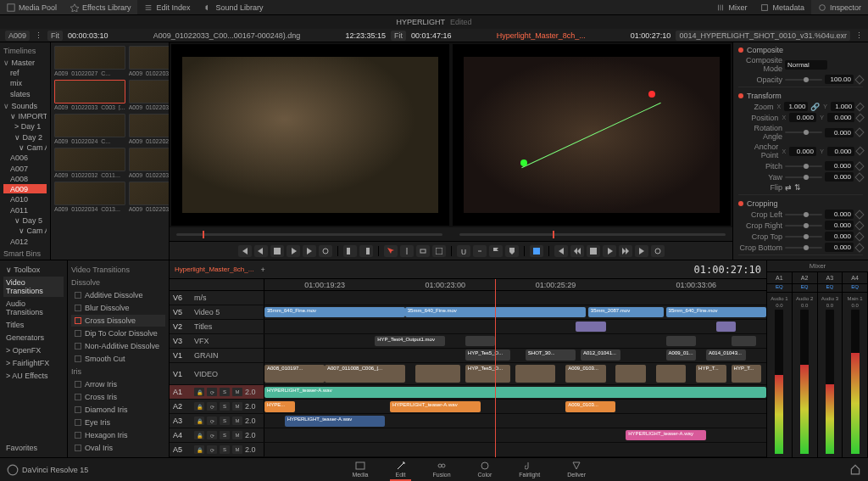 The image size is (868, 481). What do you see at coordinates (119, 359) in the screenshot?
I see `fx-item: Smooth Cut` at bounding box center [119, 359].